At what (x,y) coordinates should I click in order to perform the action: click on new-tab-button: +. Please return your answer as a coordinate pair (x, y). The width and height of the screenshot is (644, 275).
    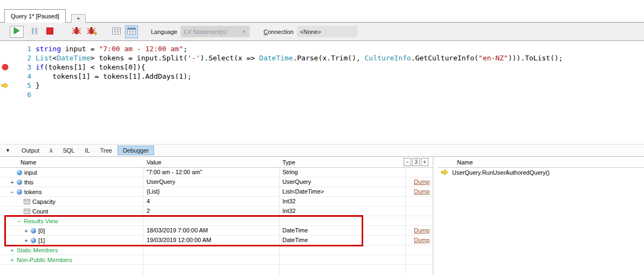
    Looking at the image, I should click on (79, 18).